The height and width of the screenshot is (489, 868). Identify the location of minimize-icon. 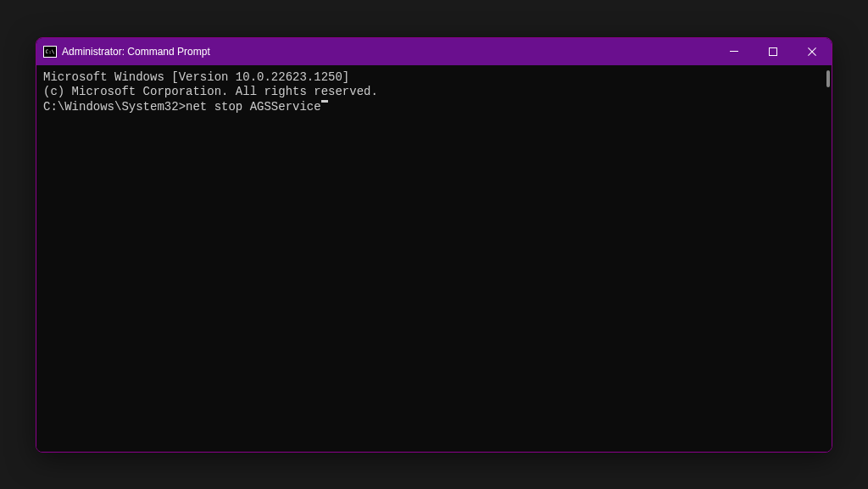
(734, 51).